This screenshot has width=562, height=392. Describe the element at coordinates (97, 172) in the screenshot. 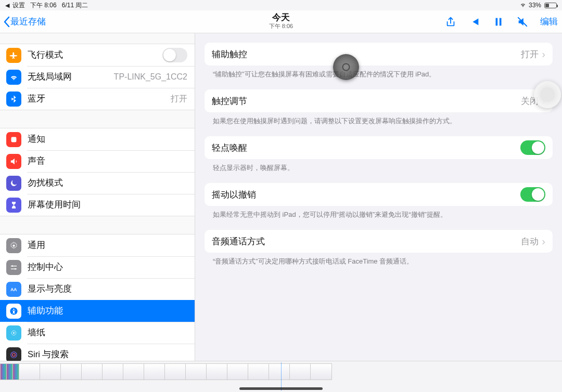

I see `sidebar-group-notifications: 通知 声音 勿扰模式 屏幕使用时间` at that location.